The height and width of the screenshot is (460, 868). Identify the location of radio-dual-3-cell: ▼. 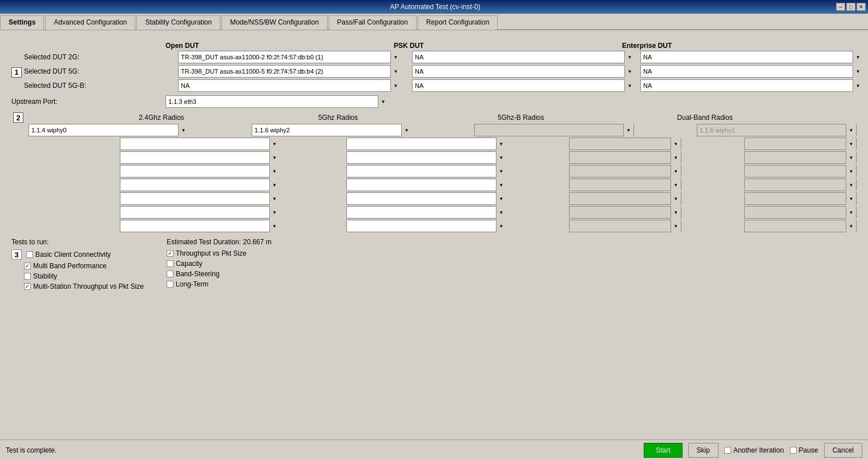
(800, 158).